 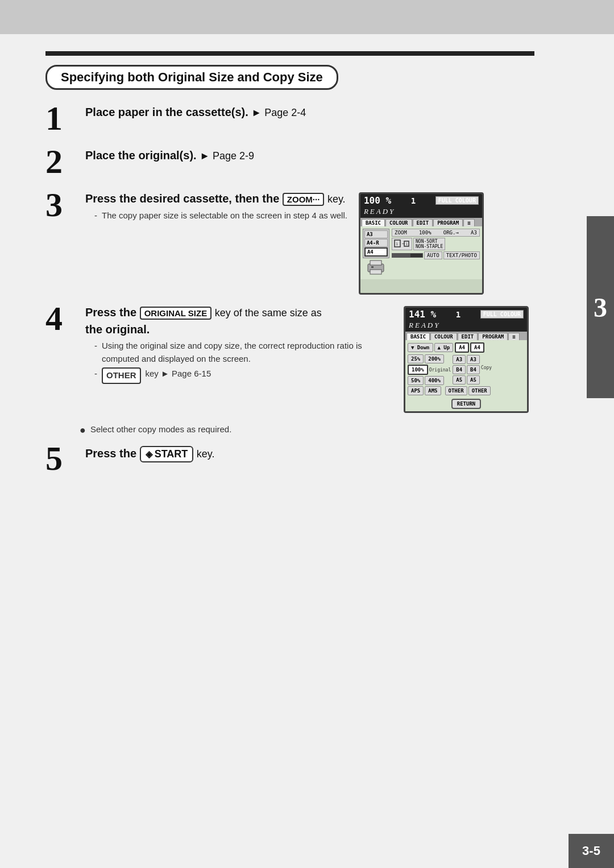 What do you see at coordinates (429, 370) in the screenshot?
I see `zoom-100-row: 100% Original` at bounding box center [429, 370].